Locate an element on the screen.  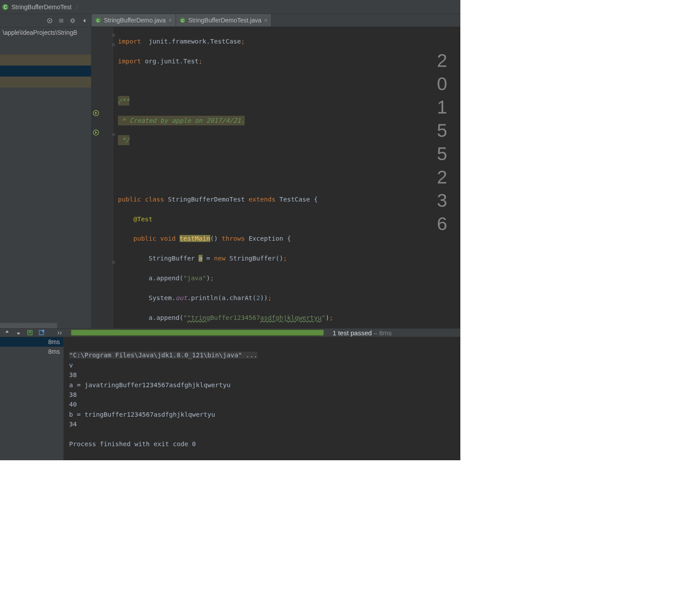
gear-icon is located at coordinates (73, 21).